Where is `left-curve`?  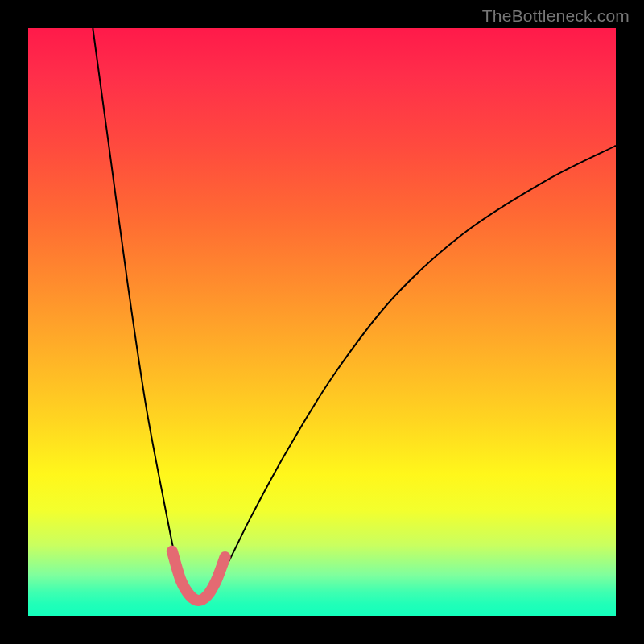 left-curve is located at coordinates (145, 315).